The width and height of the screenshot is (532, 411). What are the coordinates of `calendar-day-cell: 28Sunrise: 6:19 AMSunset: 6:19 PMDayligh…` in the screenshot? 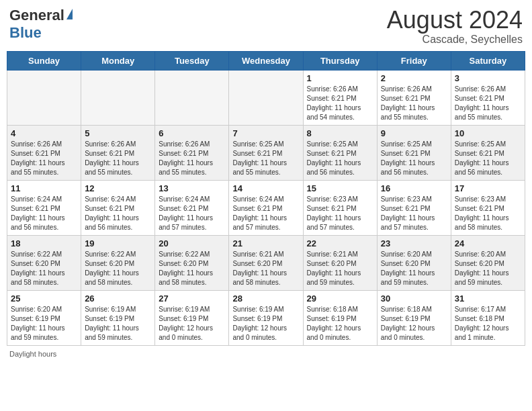 It's located at (266, 318).